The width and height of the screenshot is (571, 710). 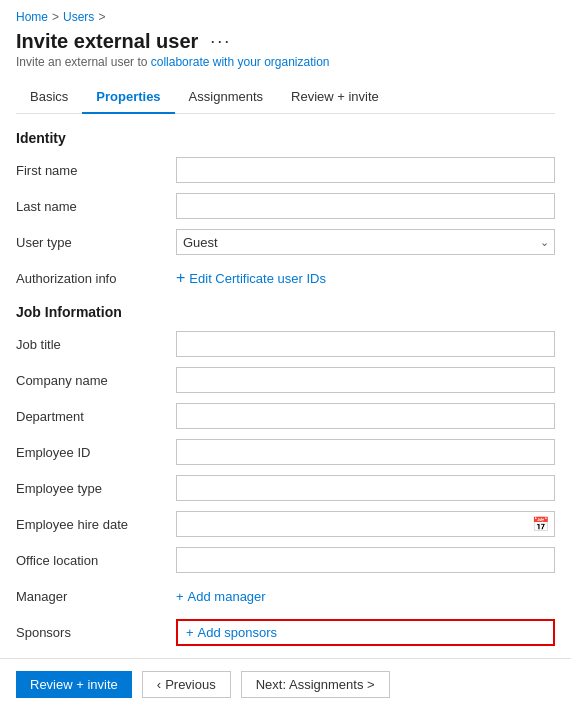 I want to click on breadcrumb: Home > Users >, so click(x=286, y=17).